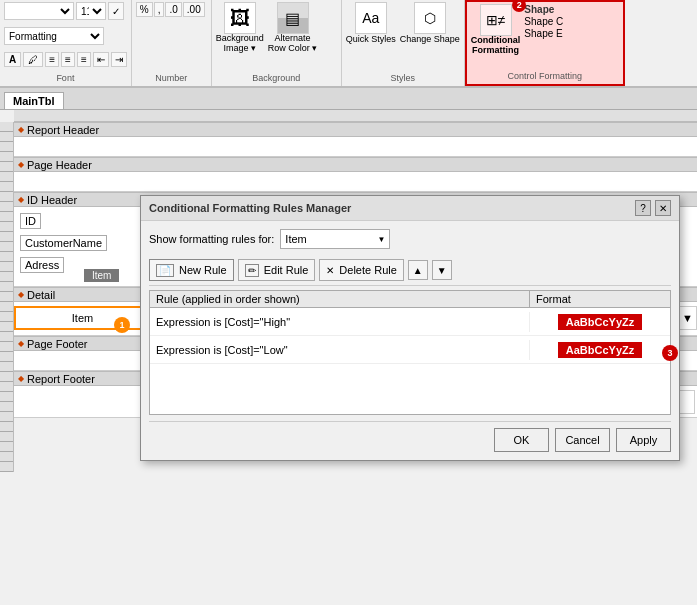 This screenshot has width=697, height=605. I want to click on horizontal-ruler: // Inline ruler marks generation would b…, so click(356, 116).